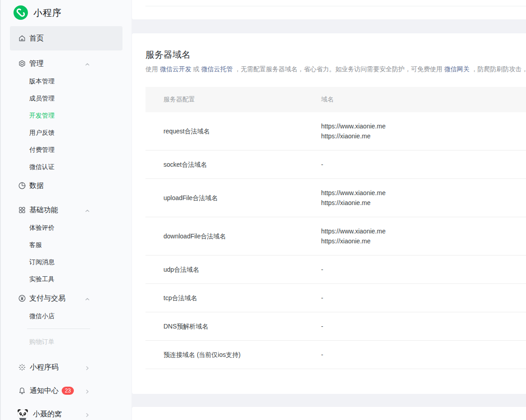 Image resolution: width=526 pixels, height=420 pixels. Describe the element at coordinates (44, 210) in the screenshot. I see `sidebar-group-label: 基础功能` at that location.